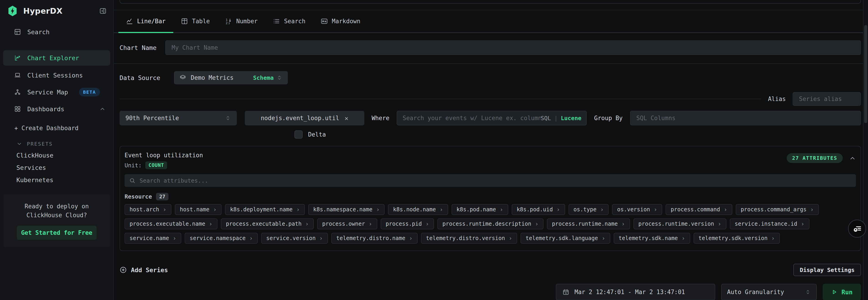  Describe the element at coordinates (827, 270) in the screenshot. I see `display-settings-button: Display Settings` at that location.